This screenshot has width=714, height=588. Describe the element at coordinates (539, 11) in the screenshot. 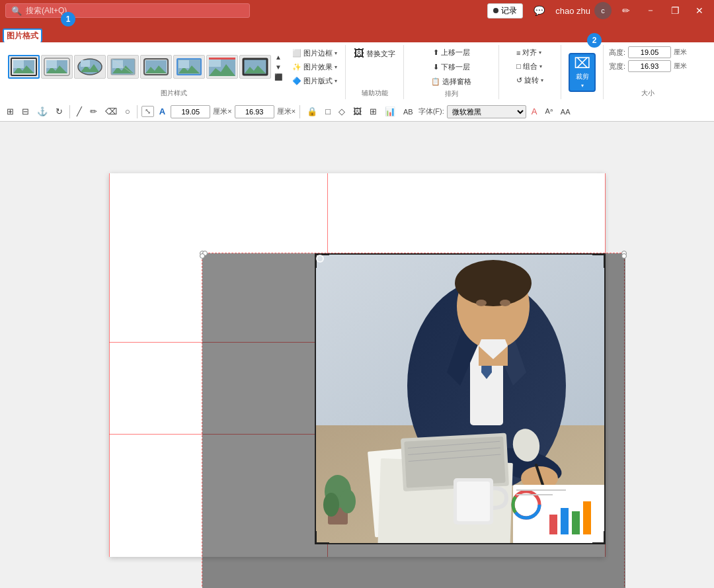

I see `comment-button: 💬` at that location.